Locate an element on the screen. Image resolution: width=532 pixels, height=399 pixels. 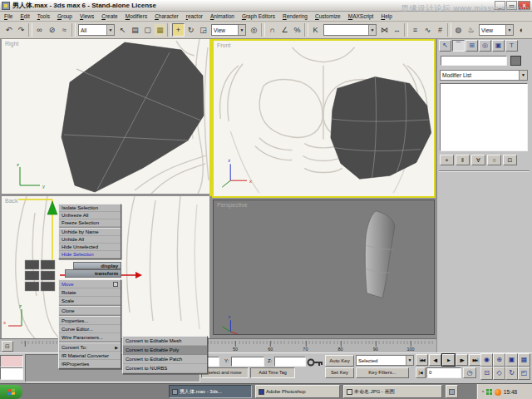
menu-item-frproperties: fRProperties is located at coordinates (90, 364).